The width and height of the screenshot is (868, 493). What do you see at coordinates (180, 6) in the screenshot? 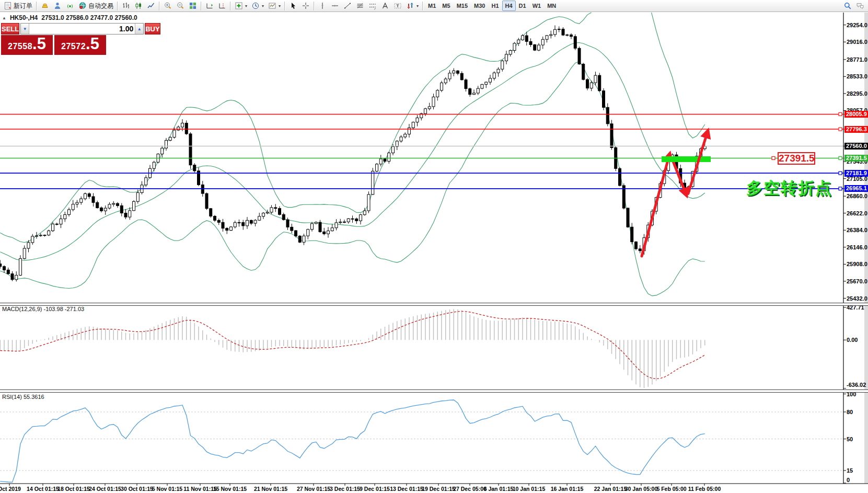
I see `zoom-out-icon` at bounding box center [180, 6].